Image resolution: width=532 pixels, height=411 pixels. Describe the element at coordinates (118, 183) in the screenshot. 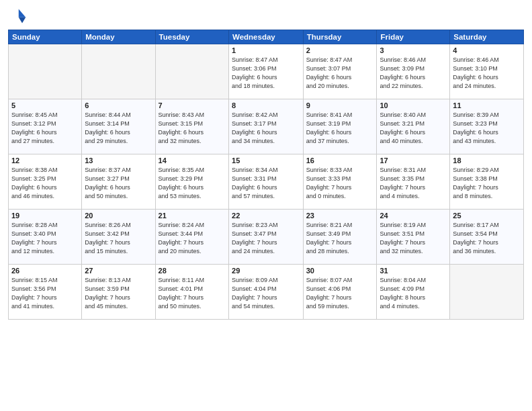

I see `day-info: Sunrise: 8:37 AMSunset: 3:27 PMDaylight:…` at that location.